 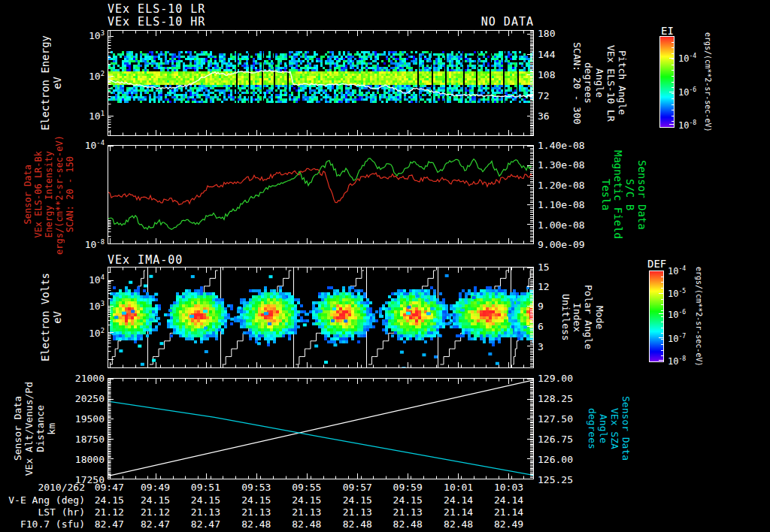 I want to click on axis-title-line: Tesla, so click(x=606, y=195).